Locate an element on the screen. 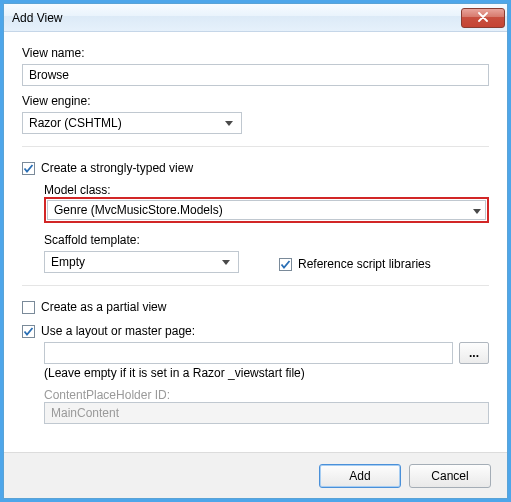 The height and width of the screenshot is (502, 511). titlebar: Add View is located at coordinates (256, 18).